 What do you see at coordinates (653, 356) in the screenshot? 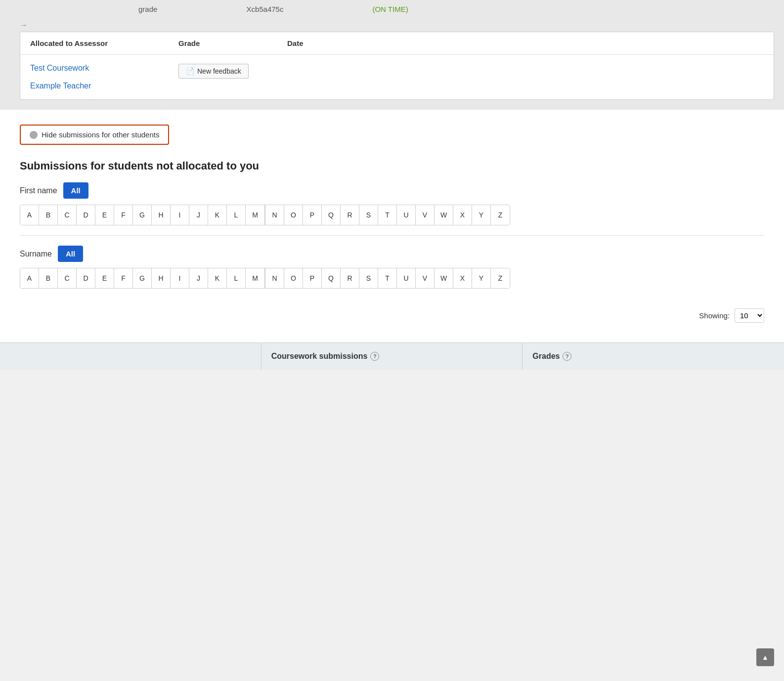
I see `bottom-col-grades: Grades ?` at bounding box center [653, 356].